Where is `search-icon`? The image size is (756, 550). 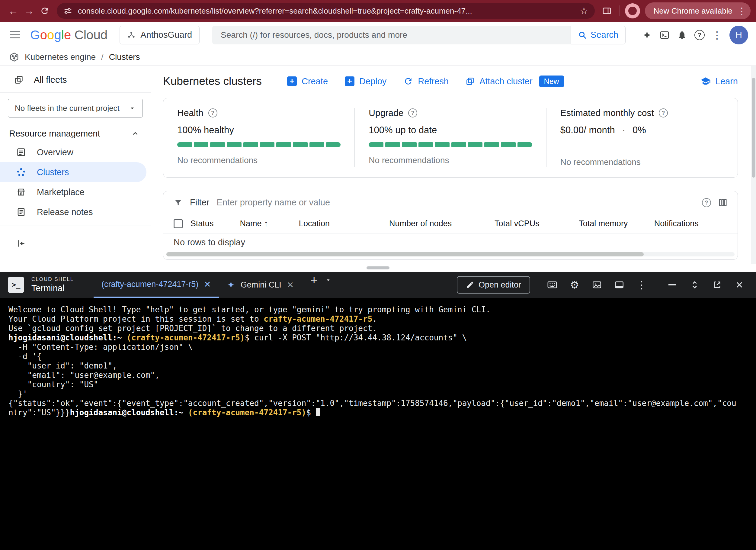
search-icon is located at coordinates (583, 35).